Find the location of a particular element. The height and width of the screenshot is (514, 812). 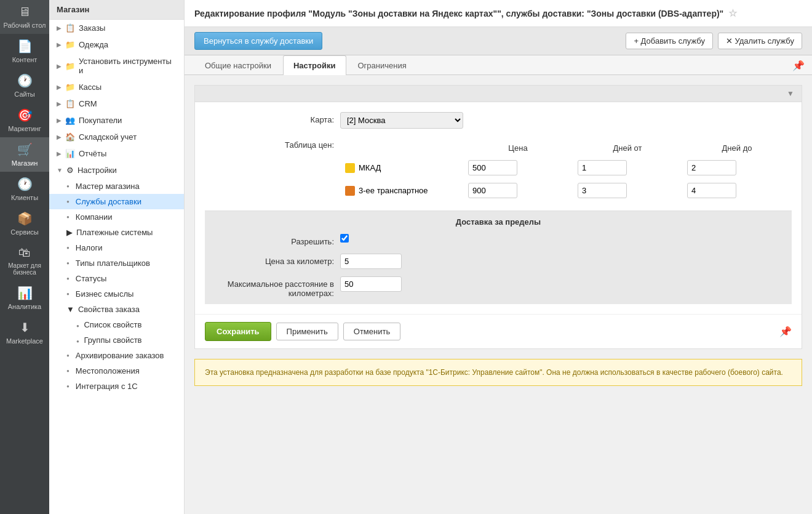

sidebar-item-meanings: ● Бизнес смыслы is located at coordinates (117, 294).